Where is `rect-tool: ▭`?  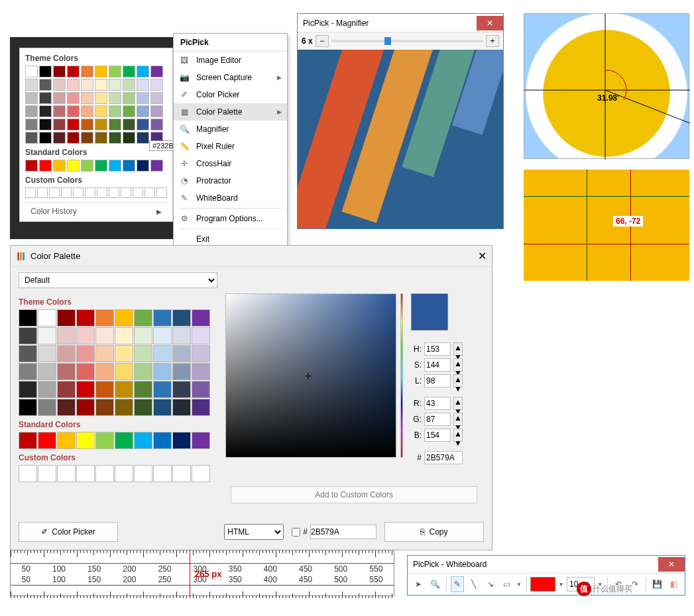 rect-tool: ▭ is located at coordinates (506, 584).